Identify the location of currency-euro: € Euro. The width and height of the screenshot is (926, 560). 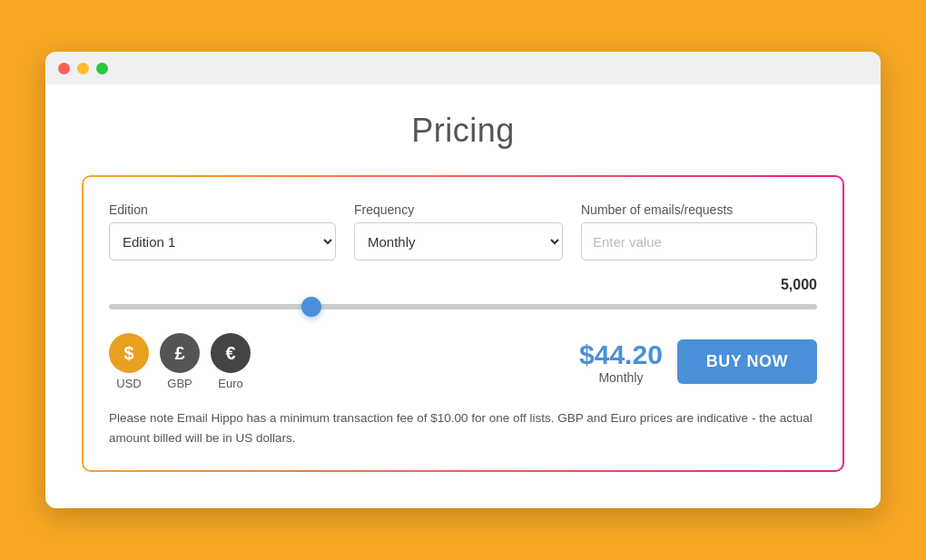
(231, 361).